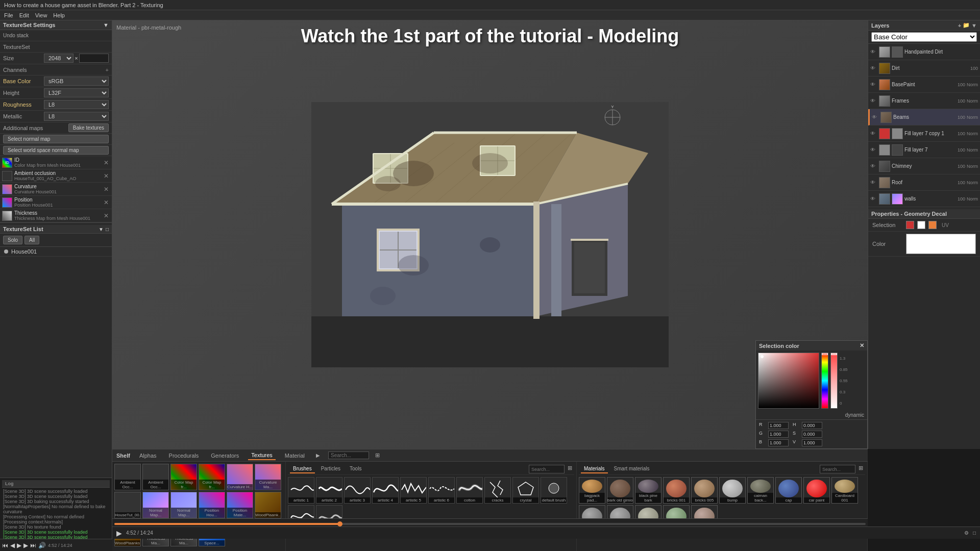 This screenshot has height=551, width=980. I want to click on solo-btn: Solo, so click(13, 240).